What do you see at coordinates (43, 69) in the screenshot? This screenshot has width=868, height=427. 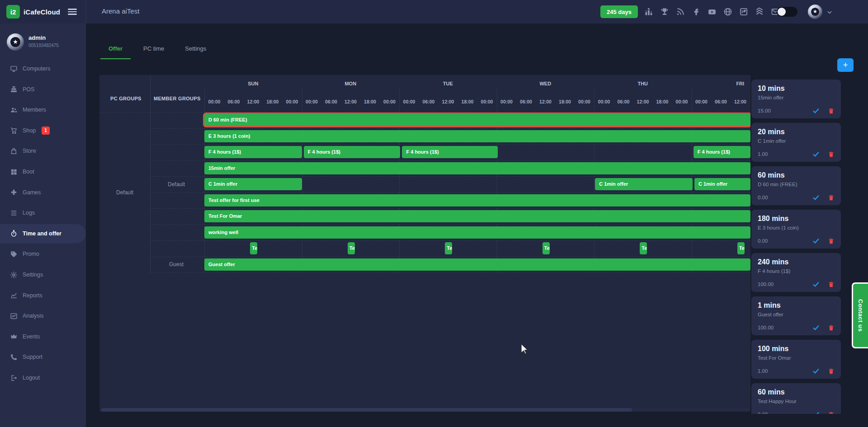 I see `sidebar-item-computers: Computers` at bounding box center [43, 69].